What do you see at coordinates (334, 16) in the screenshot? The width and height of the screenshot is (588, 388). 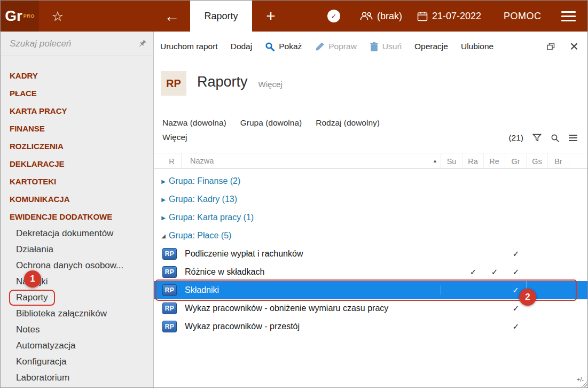 I see `status-check-icon: ✓` at bounding box center [334, 16].